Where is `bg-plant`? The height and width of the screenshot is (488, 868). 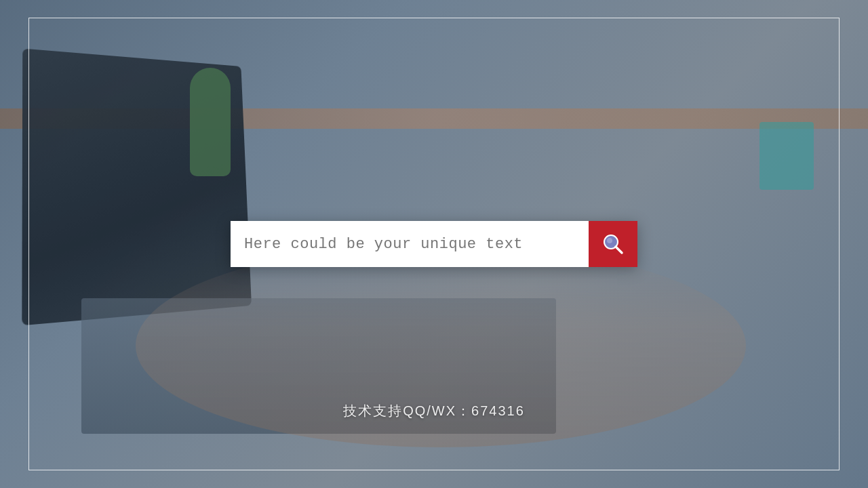
bg-plant is located at coordinates (210, 122).